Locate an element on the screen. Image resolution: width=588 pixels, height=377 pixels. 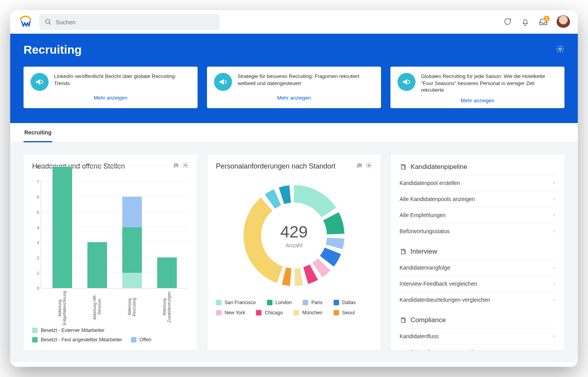
donut-chart: 429 Anzahl is located at coordinates (294, 236).